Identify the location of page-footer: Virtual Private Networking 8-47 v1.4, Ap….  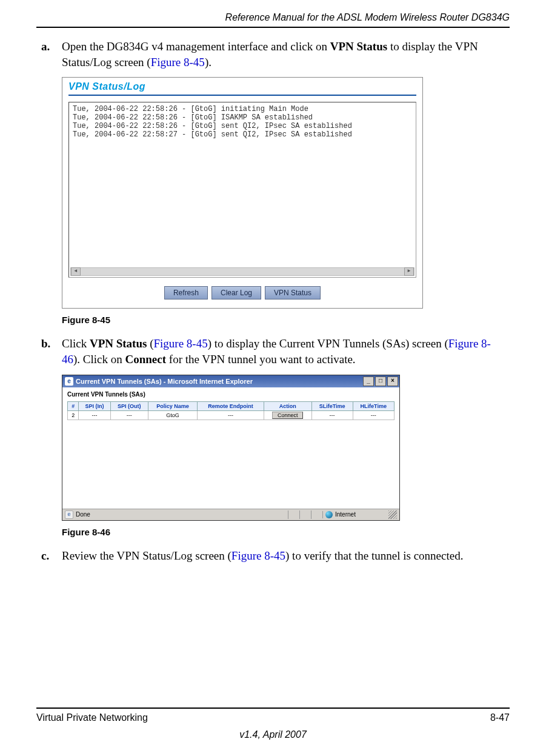
(273, 724).